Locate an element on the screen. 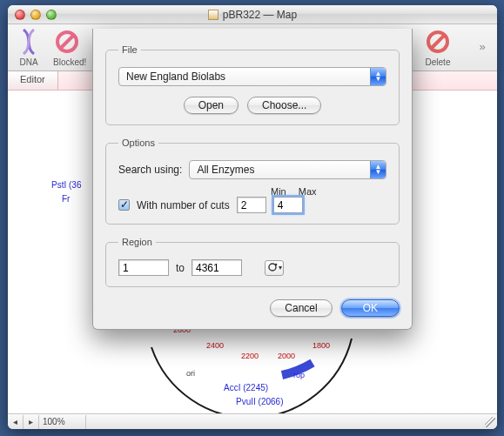 The image size is (504, 436). tick-2400: 2400 is located at coordinates (215, 345).